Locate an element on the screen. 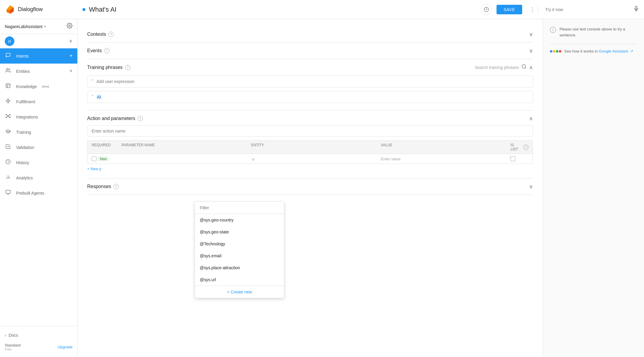 This screenshot has height=357, width=644. avatar-row: ja + is located at coordinates (39, 41).